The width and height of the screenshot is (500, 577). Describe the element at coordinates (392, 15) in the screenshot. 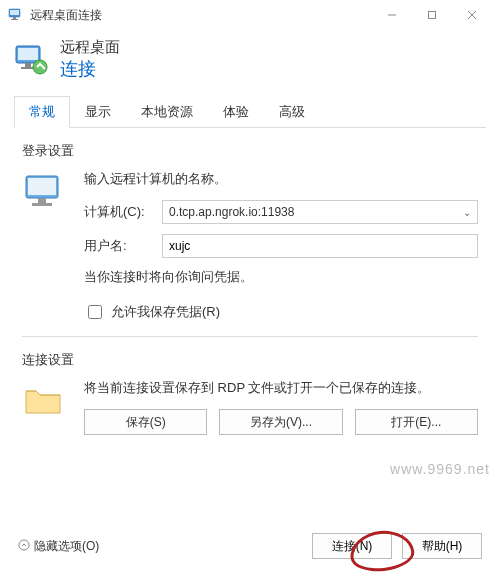

I see `minimize-button` at that location.